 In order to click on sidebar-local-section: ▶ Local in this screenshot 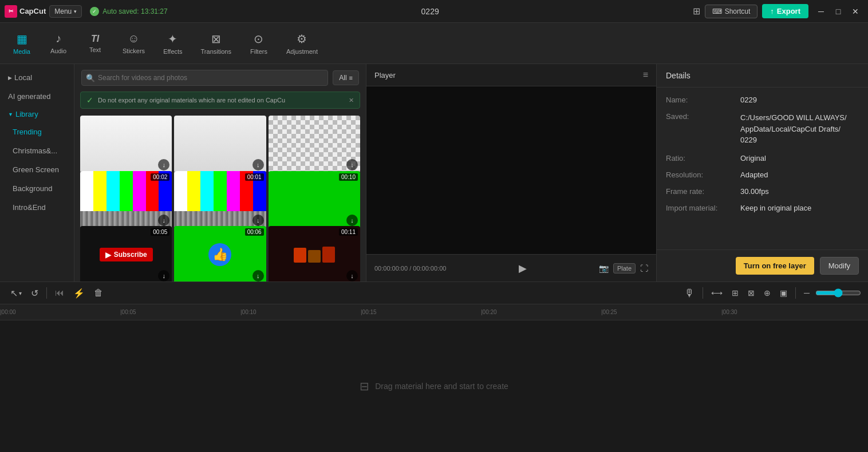, I will do `click(37, 78)`.